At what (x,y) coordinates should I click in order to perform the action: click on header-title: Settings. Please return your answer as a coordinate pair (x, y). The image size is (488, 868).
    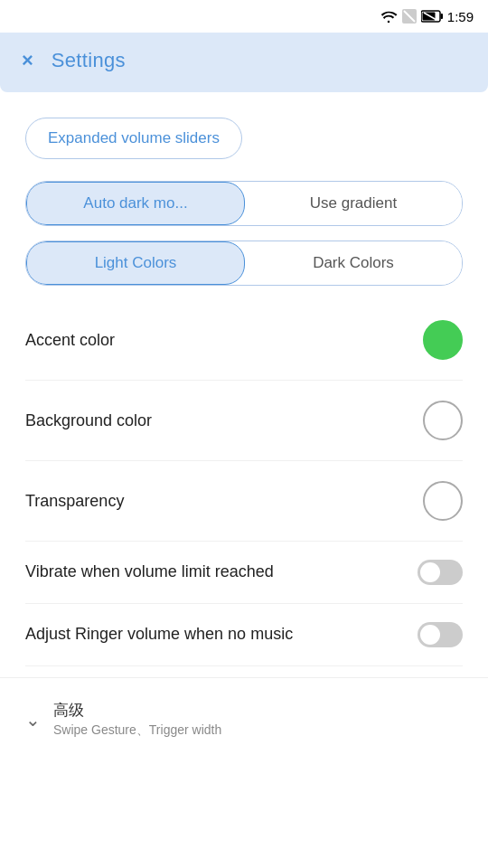
    Looking at the image, I should click on (89, 61).